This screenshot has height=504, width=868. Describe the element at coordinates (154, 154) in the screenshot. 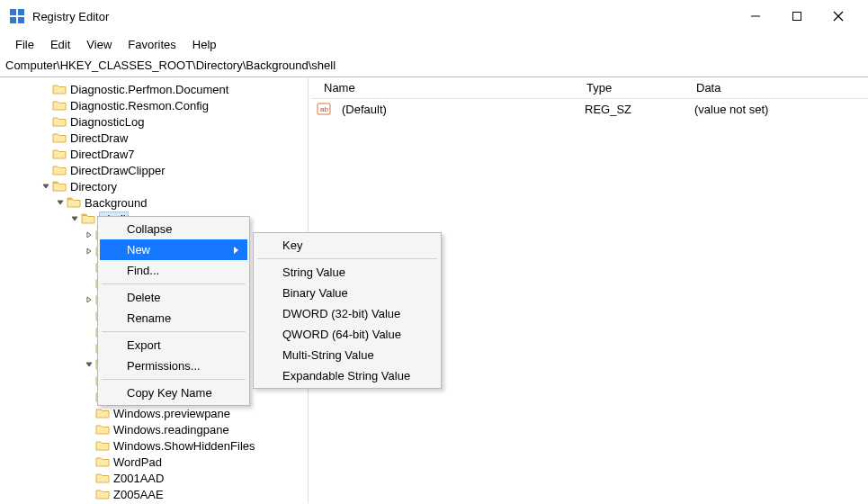

I see `tree-row: DirectDraw7` at that location.